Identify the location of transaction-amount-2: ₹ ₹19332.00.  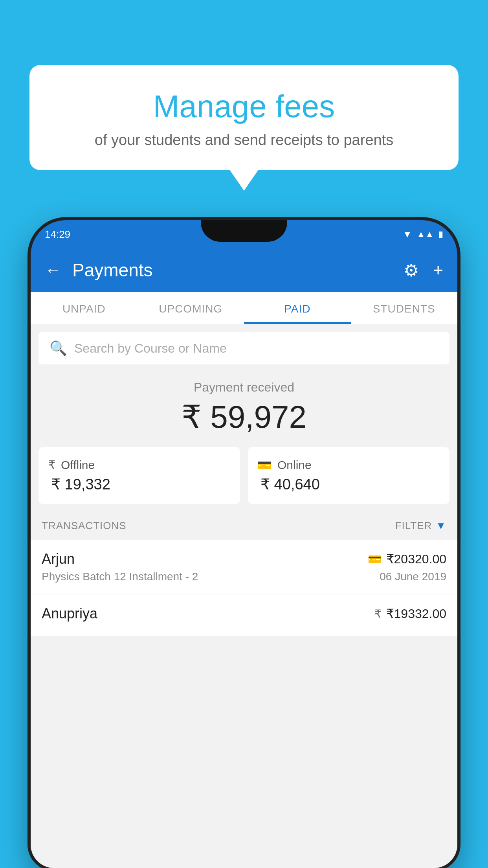
(410, 614).